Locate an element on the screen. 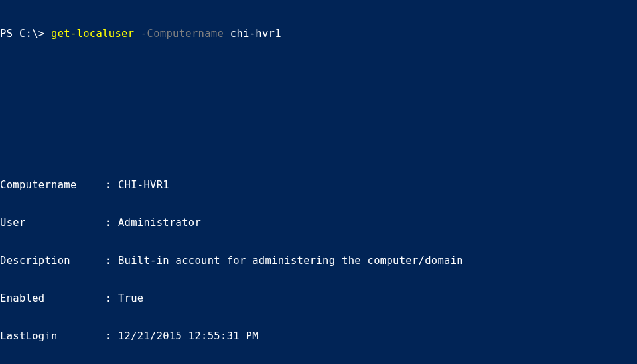 The width and height of the screenshot is (637, 364). field-value: Built-in account for administering the c… is located at coordinates (291, 261).